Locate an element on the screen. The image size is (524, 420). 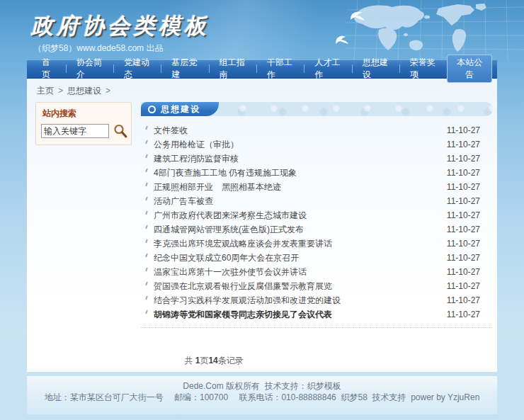
article-title-link: 文件签收 is located at coordinates (296, 130).